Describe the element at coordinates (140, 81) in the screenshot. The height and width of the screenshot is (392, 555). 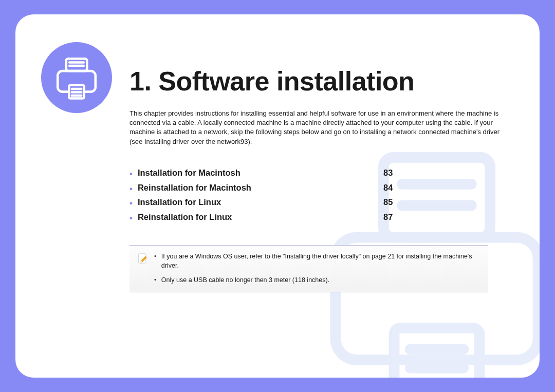
I see `chapter-number: 1.` at that location.